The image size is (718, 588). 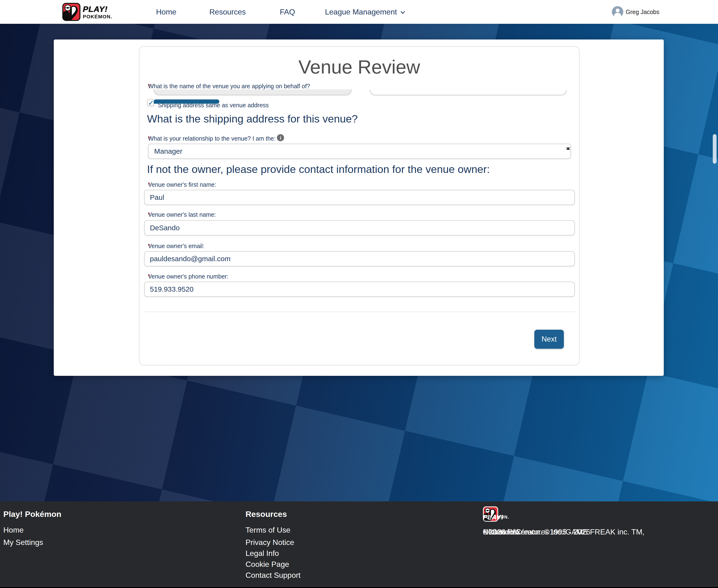 I want to click on scrollbar-thumb, so click(x=715, y=149).